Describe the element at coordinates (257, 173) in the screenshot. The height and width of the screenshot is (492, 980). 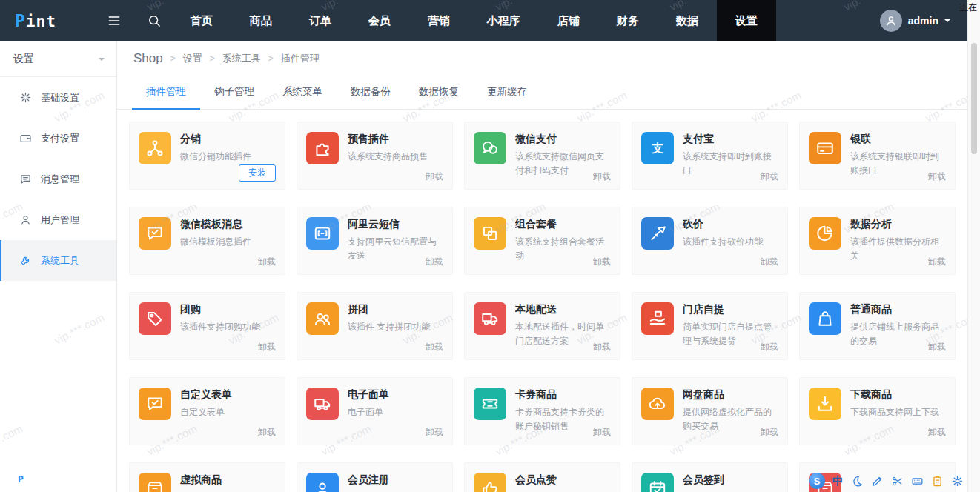
I see `install-button: 安装` at that location.